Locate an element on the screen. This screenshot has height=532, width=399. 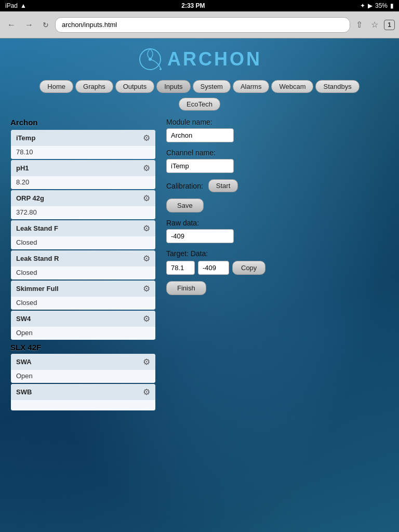
back-button: ← is located at coordinates (11, 25).